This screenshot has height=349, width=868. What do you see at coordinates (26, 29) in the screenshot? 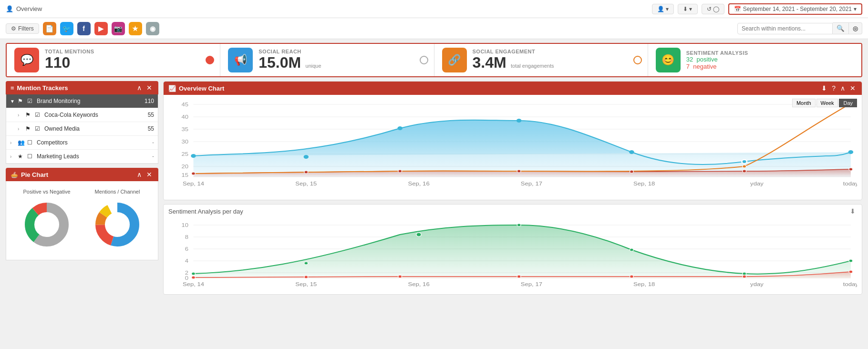
I see `filters-label: Filters` at bounding box center [26, 29].